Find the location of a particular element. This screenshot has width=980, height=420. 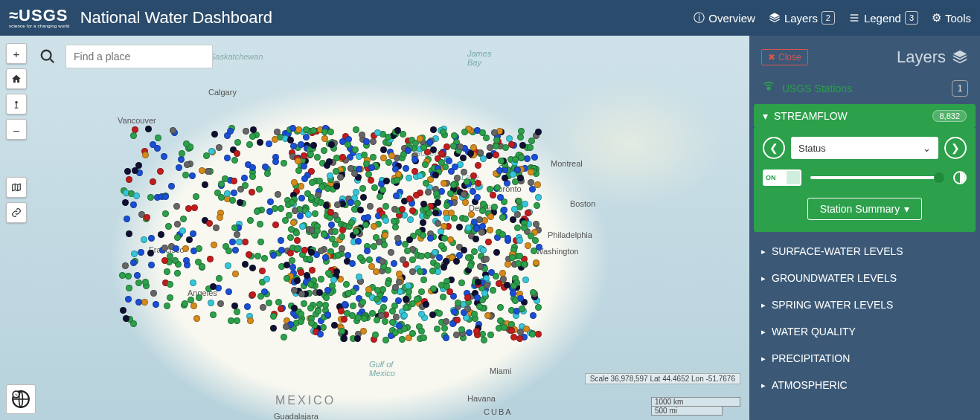

category-water-quality: ▸WATER QUALITY is located at coordinates (865, 332).